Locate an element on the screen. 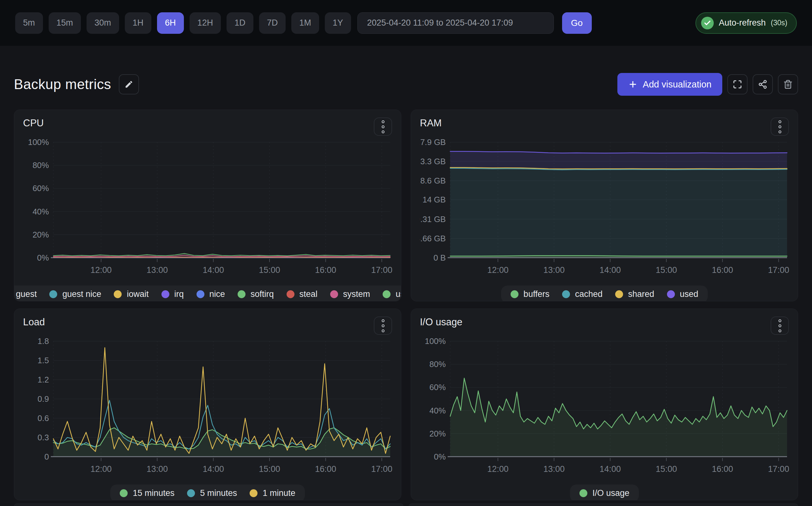  range-button-1h: 1H is located at coordinates (138, 23).